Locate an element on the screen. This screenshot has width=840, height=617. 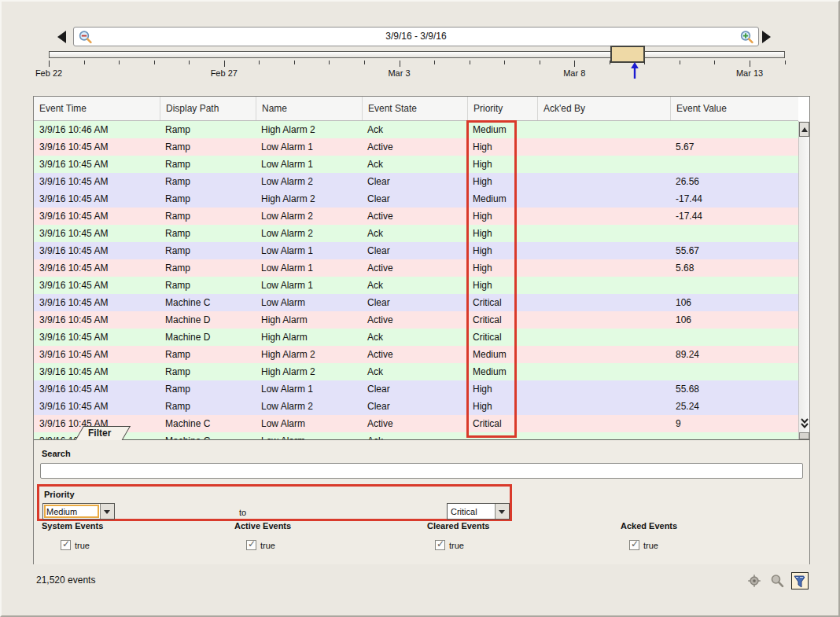
column-header-name: Name is located at coordinates (308, 108).